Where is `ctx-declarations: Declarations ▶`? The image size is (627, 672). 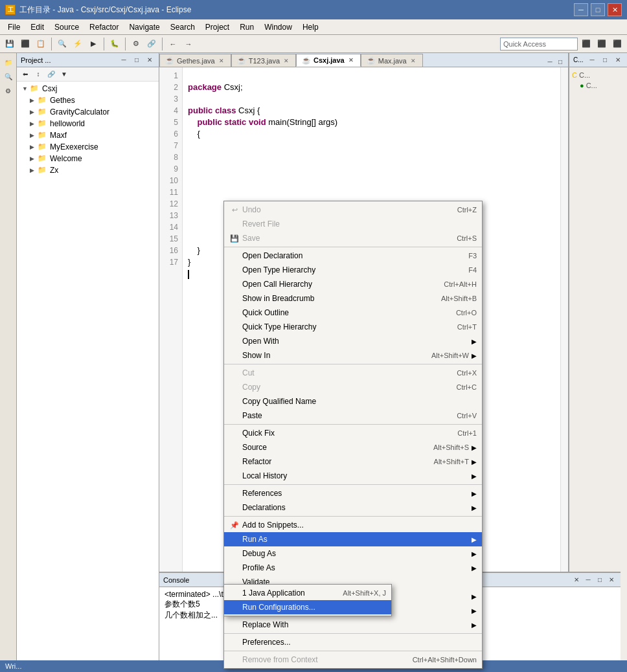
ctx-declarations: Declarations ▶ is located at coordinates (353, 508).